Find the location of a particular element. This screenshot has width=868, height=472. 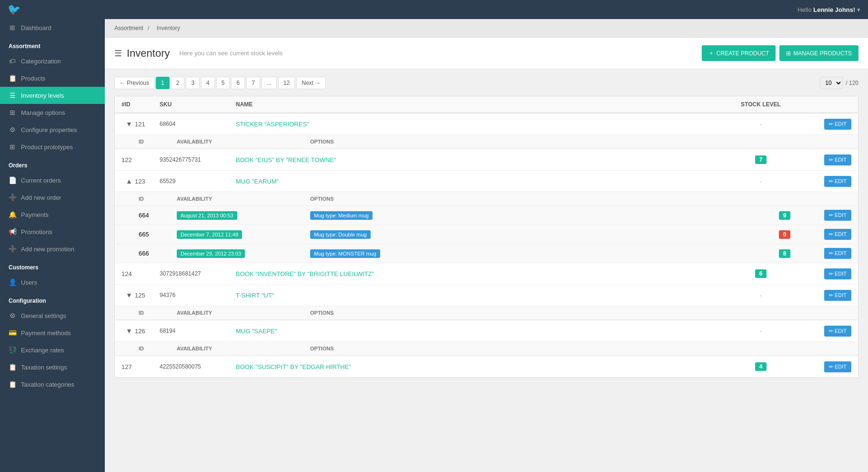

edit-col-126: ✏ EDIT is located at coordinates (828, 331).